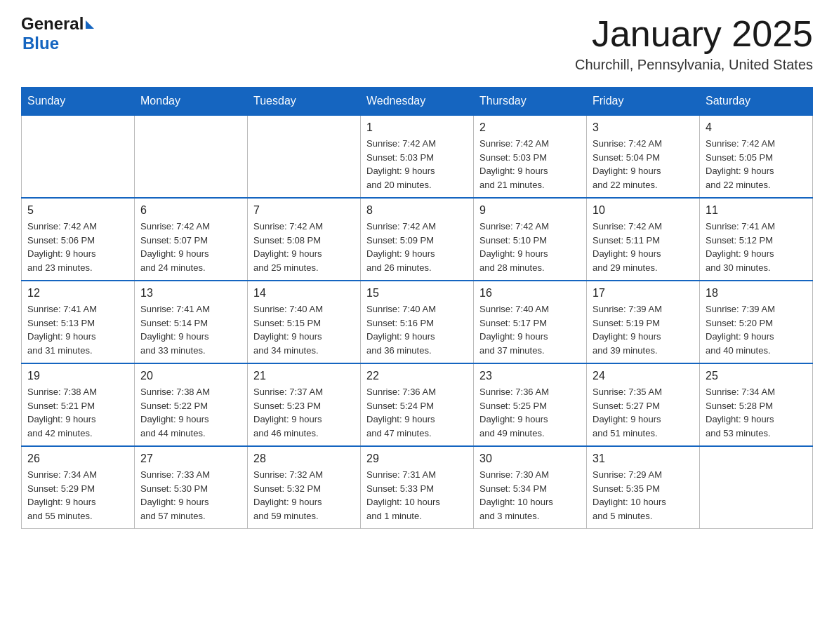  I want to click on day-number: 18, so click(756, 293).